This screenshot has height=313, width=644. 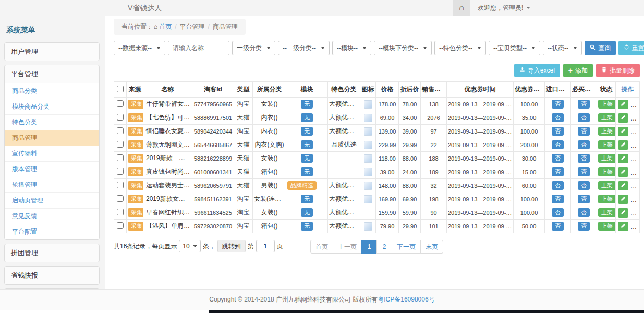 I want to click on breadcrumb-home-link: 首页, so click(x=165, y=27).